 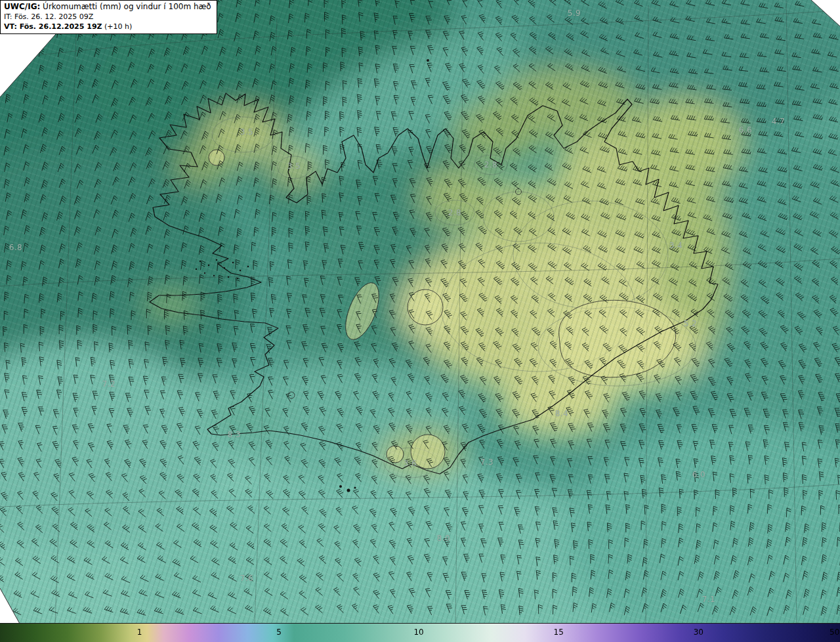 What do you see at coordinates (419, 632) in the screenshot?
I see `colorbar-tick-label: 10` at bounding box center [419, 632].